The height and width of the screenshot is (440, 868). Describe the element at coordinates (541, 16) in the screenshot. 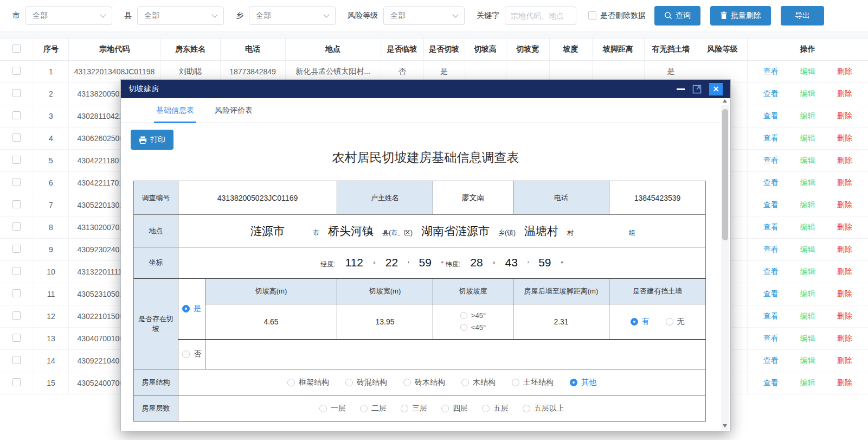

I see `keyword-input` at that location.